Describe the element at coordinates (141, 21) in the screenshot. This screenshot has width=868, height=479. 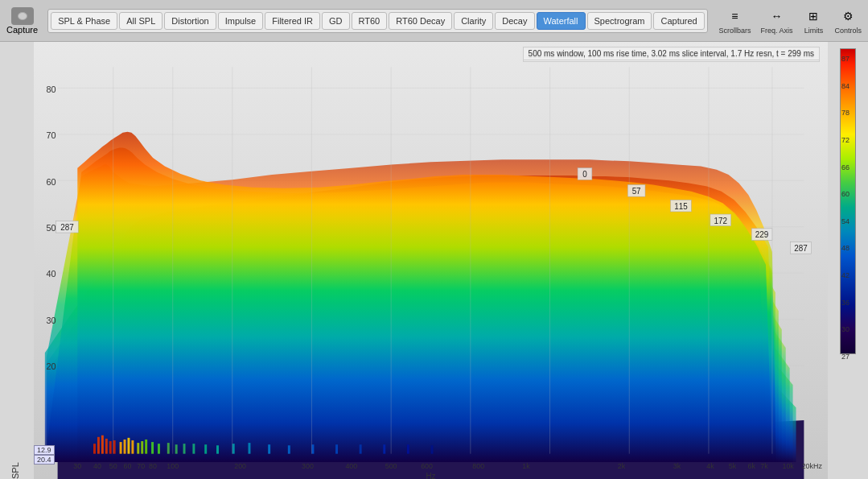
I see `tab-all-spl: All SPL` at that location.